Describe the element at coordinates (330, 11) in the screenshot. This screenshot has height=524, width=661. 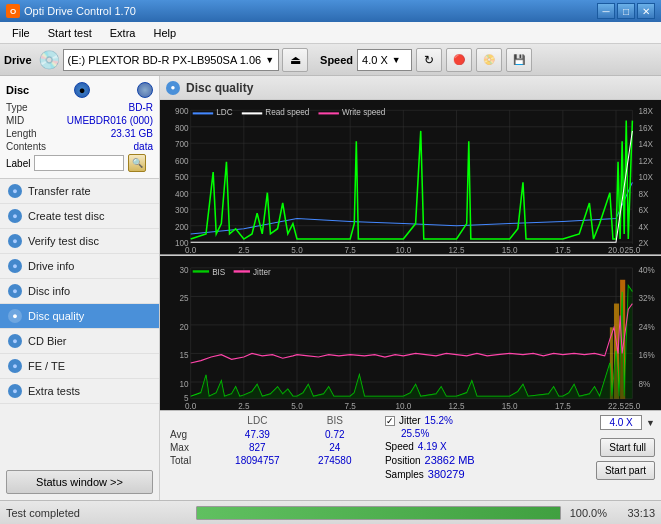
I see `title-bar: O Opti Drive Control 1.70 ─ □ ✕` at that location.